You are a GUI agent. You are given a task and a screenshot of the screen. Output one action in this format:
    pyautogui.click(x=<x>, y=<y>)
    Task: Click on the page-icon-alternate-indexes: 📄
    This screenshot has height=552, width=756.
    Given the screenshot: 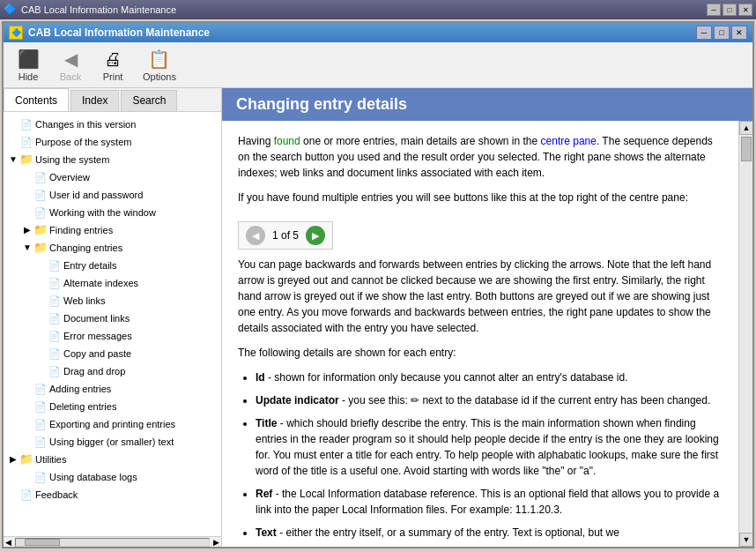 What is the action you would take?
    pyautogui.click(x=55, y=283)
    